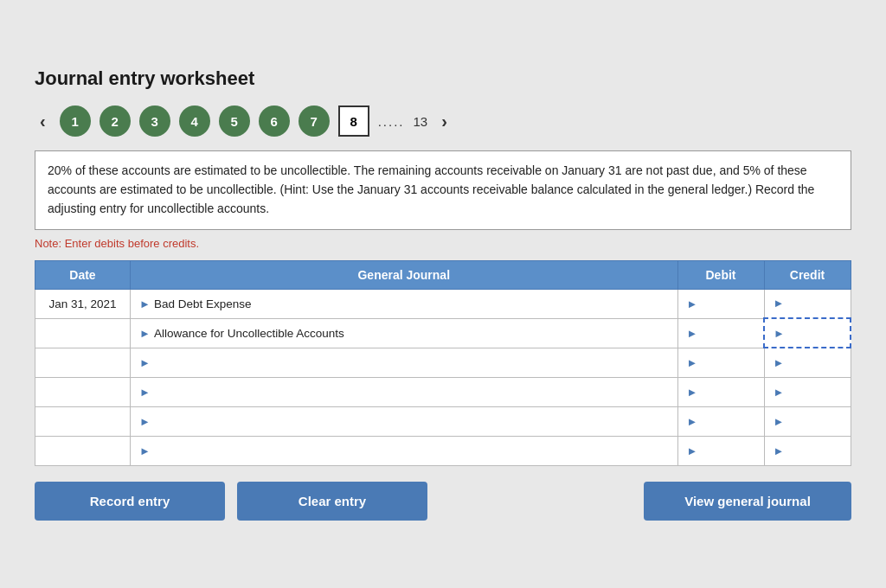 The height and width of the screenshot is (588, 886). Describe the element at coordinates (405, 392) in the screenshot. I see `cell-journal-4: ►` at that location.